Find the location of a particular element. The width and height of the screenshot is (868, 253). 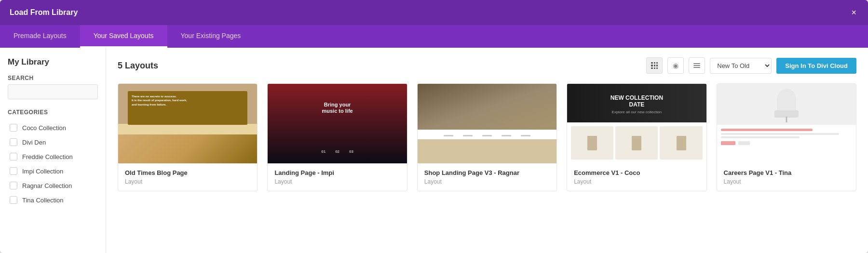

tab-existing-pages: Your Existing Pages is located at coordinates (211, 37).